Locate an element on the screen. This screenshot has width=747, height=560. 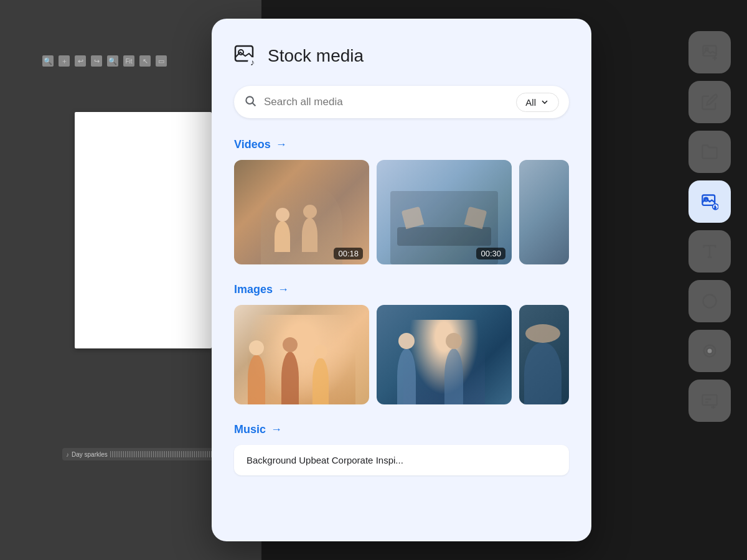
video-1-duration: 00:18 is located at coordinates (349, 254).